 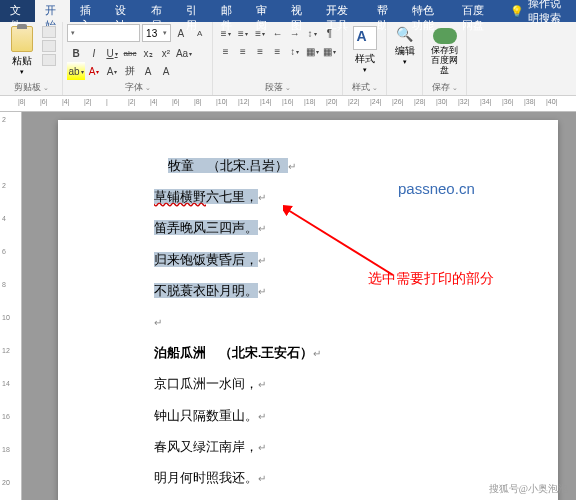 What do you see at coordinates (22, 39) in the screenshot?
I see `clipboard-icon` at bounding box center [22, 39].